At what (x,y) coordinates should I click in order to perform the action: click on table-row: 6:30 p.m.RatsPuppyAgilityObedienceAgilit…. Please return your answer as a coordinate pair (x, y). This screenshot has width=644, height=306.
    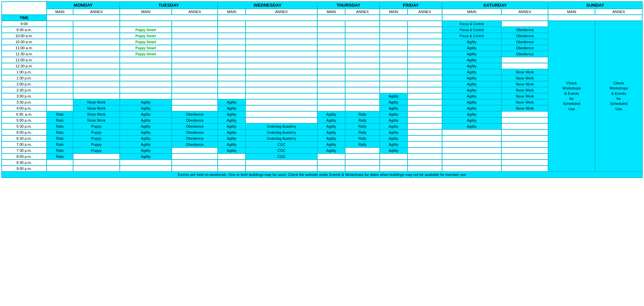
    Looking at the image, I should click on (322, 138).